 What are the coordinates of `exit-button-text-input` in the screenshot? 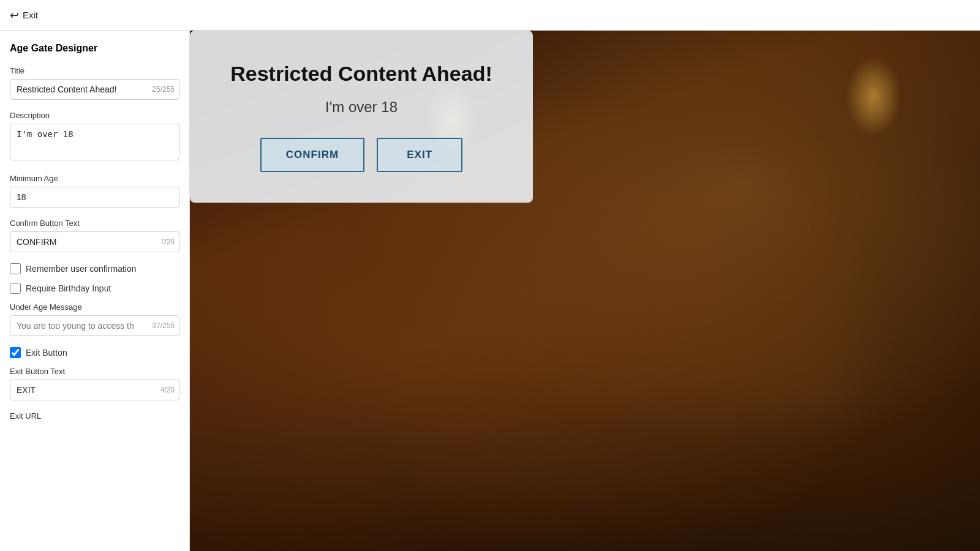 It's located at (94, 390).